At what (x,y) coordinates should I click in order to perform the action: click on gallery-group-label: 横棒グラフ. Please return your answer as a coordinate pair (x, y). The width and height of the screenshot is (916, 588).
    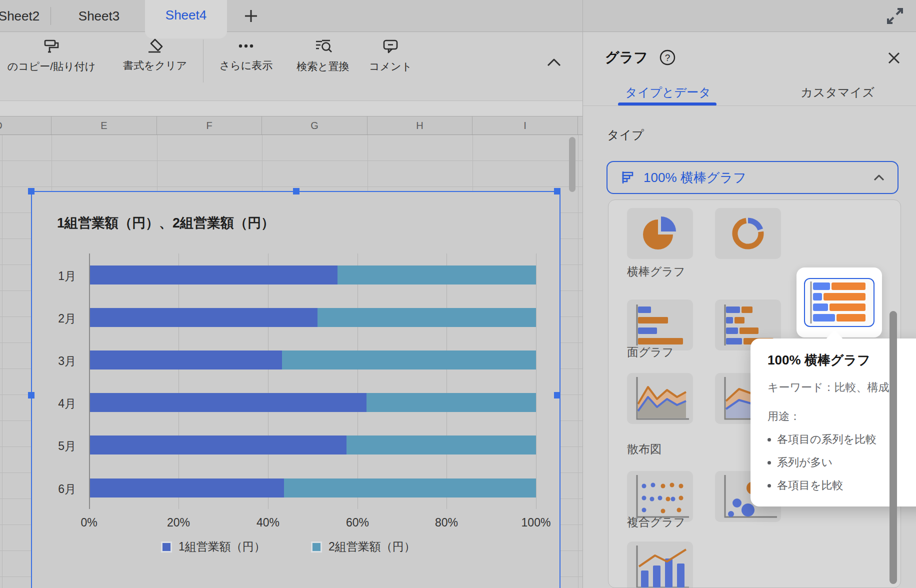
    Looking at the image, I should click on (656, 272).